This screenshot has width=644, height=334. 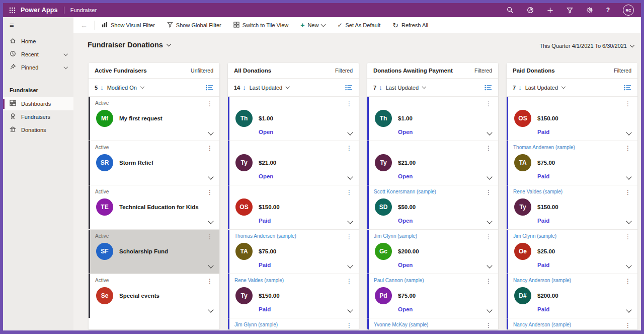 What do you see at coordinates (38, 41) in the screenshot?
I see `sidebar-item-home: Home` at bounding box center [38, 41].